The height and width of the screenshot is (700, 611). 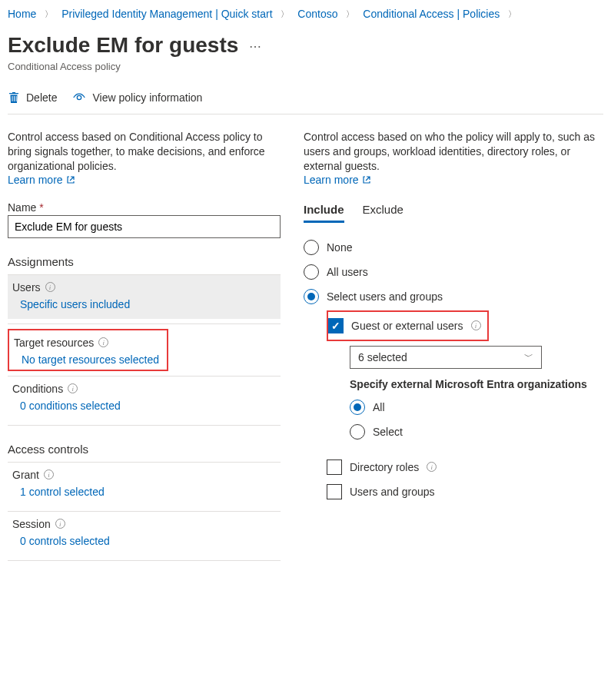 I want to click on grant-label: Grant, so click(x=26, y=475).